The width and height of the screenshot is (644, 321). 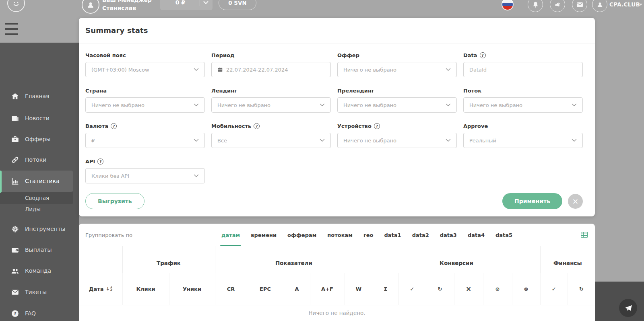 What do you see at coordinates (580, 5) in the screenshot?
I see `envelope-icon` at bounding box center [580, 5].